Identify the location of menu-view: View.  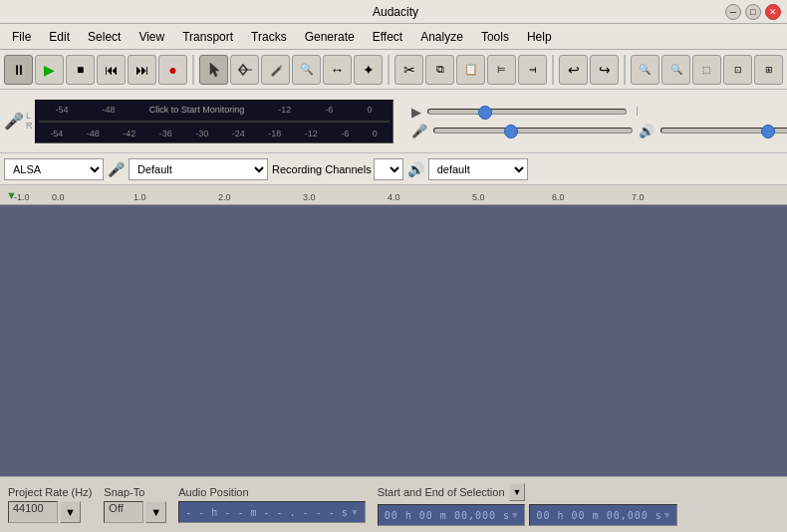
(151, 37).